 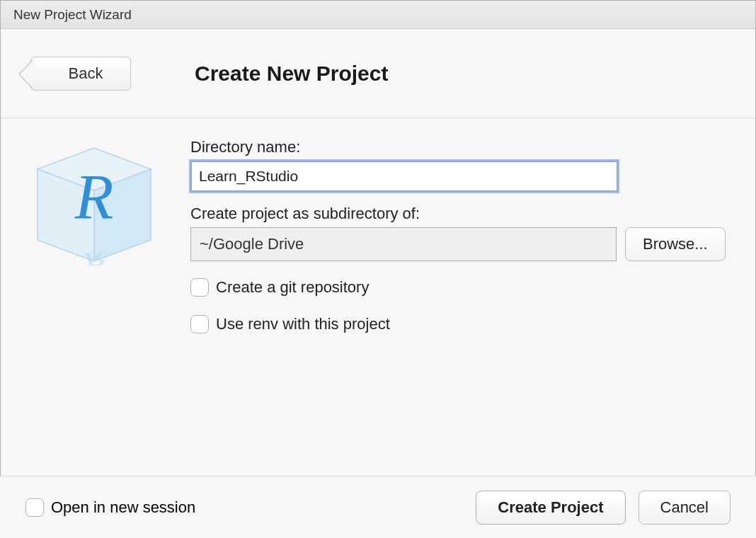 I want to click on back-button: Back, so click(x=81, y=74).